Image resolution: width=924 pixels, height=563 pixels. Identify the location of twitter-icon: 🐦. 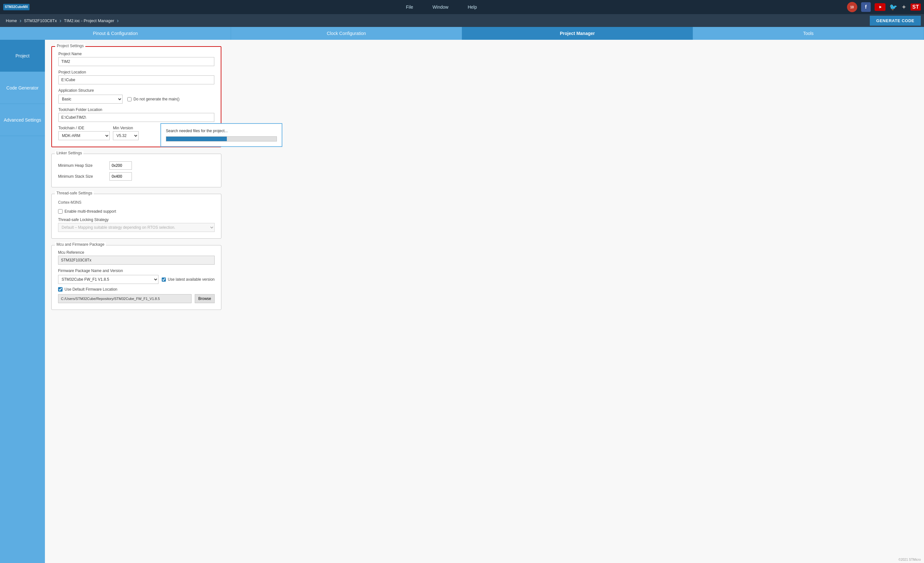
(893, 7).